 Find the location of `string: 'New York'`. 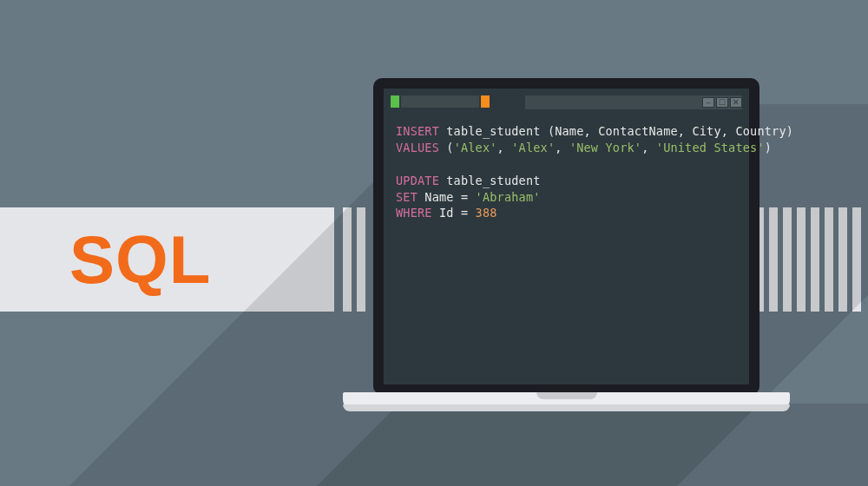

string: 'New York' is located at coordinates (606, 148).